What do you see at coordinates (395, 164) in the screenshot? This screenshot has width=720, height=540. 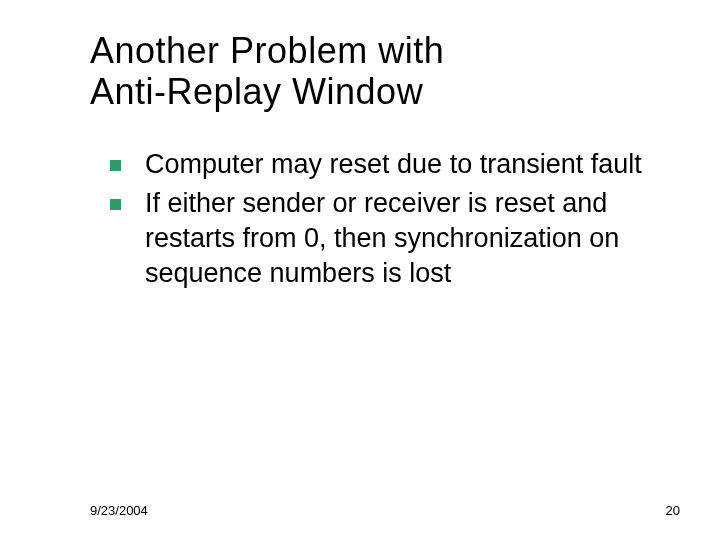 I see `list-item: Computer may reset due to transient faul…` at bounding box center [395, 164].